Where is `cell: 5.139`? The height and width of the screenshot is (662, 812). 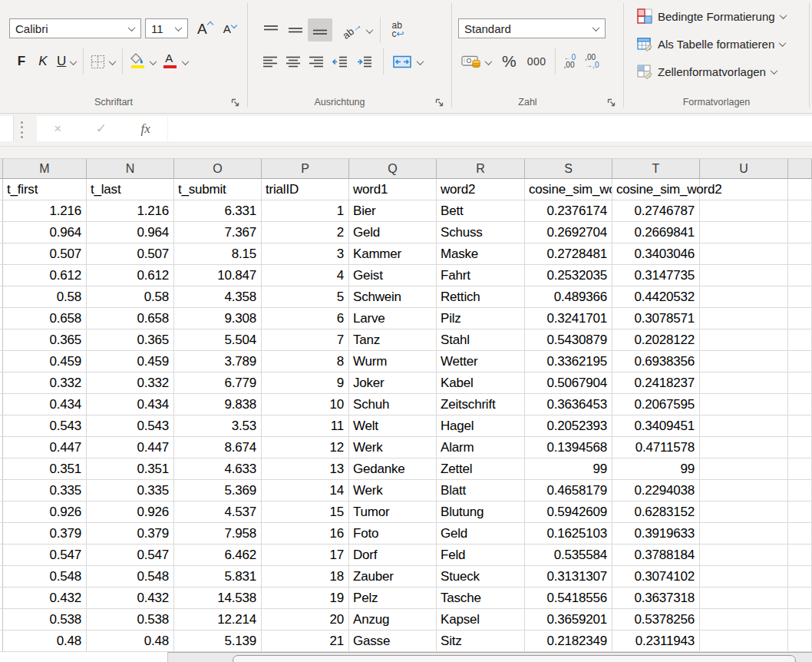
cell: 5.139 is located at coordinates (218, 640).